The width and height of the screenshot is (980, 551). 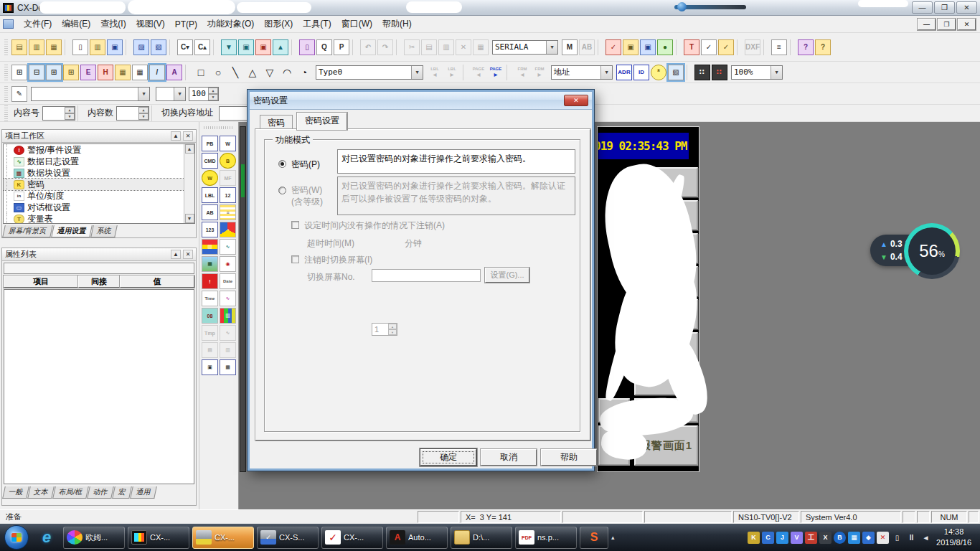 I want to click on sheet-new-icon: ⊞, so click(x=71, y=72).